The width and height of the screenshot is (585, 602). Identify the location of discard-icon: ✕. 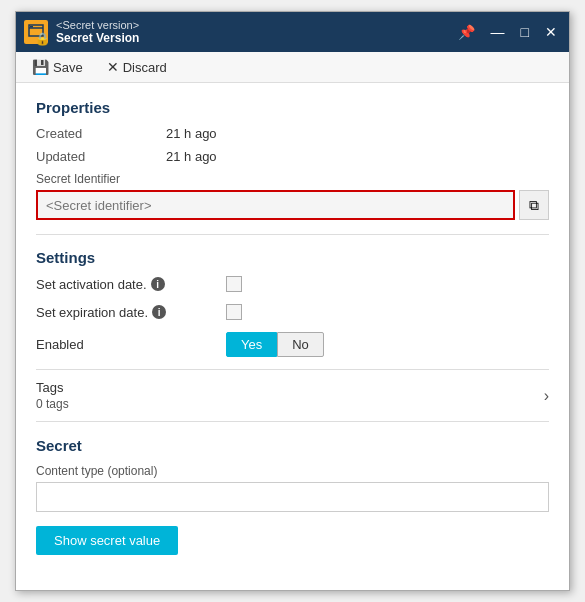
(113, 67).